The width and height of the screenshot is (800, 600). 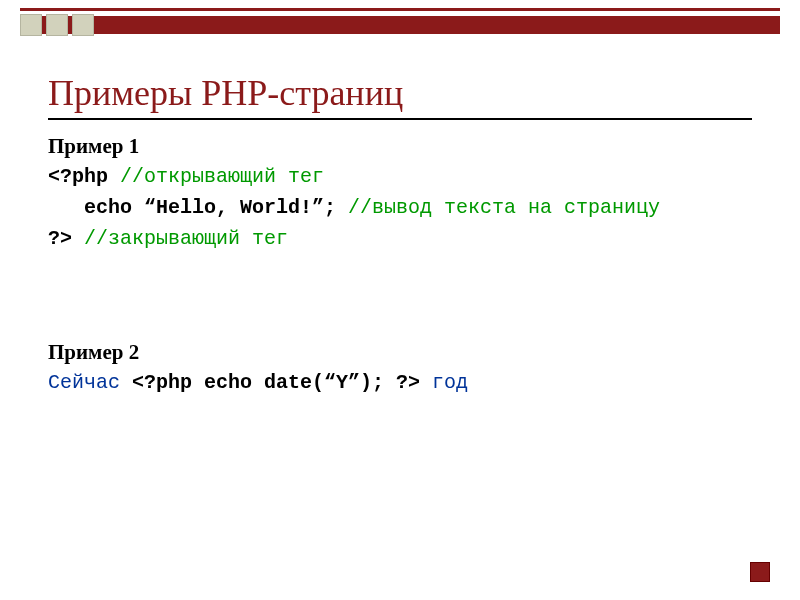 What do you see at coordinates (57, 25) in the screenshot?
I see `header-squares` at bounding box center [57, 25].